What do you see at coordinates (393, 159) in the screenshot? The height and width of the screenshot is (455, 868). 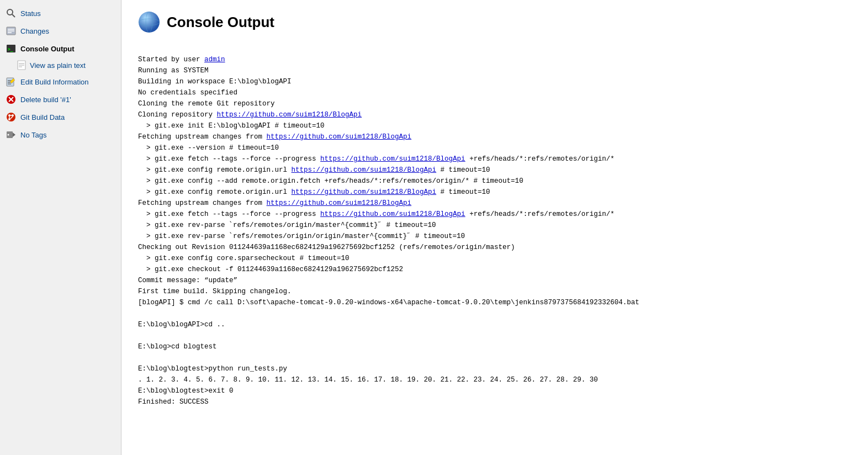 I see `repo-link-3: https://github.com/suim1218/BlogApi` at bounding box center [393, 159].